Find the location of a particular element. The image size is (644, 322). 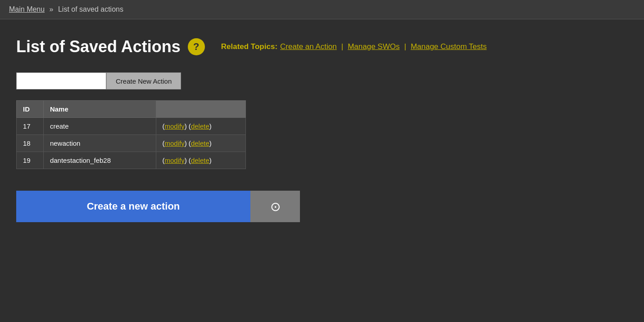

topbar: Main Menu » List of saved actions is located at coordinates (322, 10).